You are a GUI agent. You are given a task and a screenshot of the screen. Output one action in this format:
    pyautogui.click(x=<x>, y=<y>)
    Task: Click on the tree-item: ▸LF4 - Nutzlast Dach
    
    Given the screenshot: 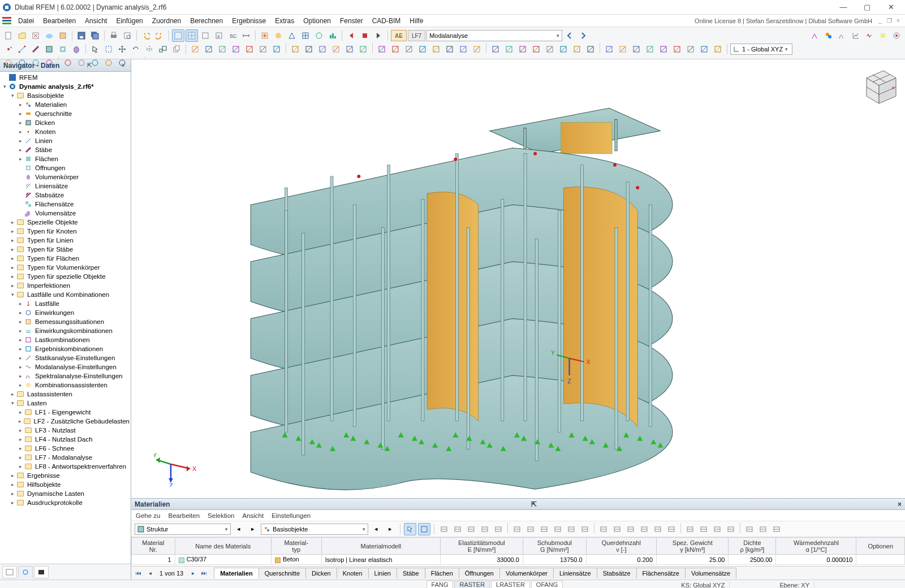 What is the action you would take?
    pyautogui.click(x=66, y=439)
    